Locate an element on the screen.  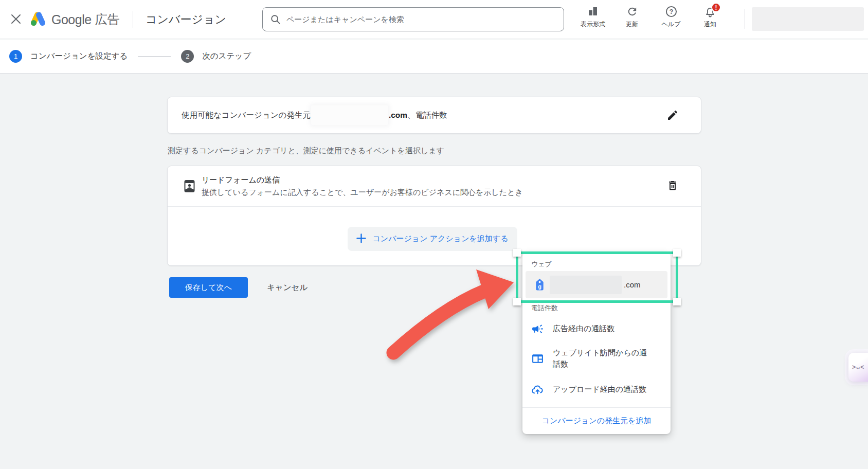
app-header: Google 広告 コンバージョン 表示形式 is located at coordinates (434, 20).